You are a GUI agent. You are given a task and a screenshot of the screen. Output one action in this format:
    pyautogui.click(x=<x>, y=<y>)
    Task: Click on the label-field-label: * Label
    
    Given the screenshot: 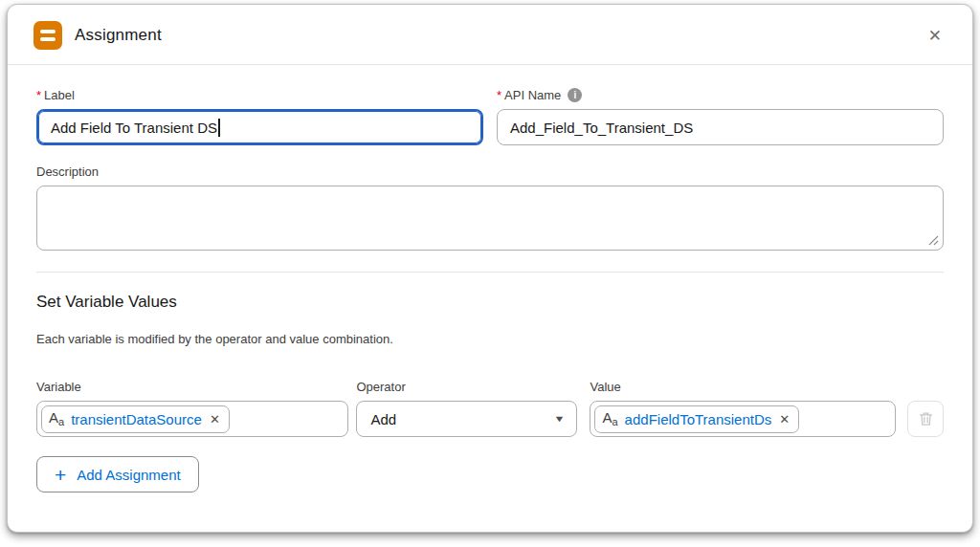 What is the action you would take?
    pyautogui.click(x=260, y=96)
    